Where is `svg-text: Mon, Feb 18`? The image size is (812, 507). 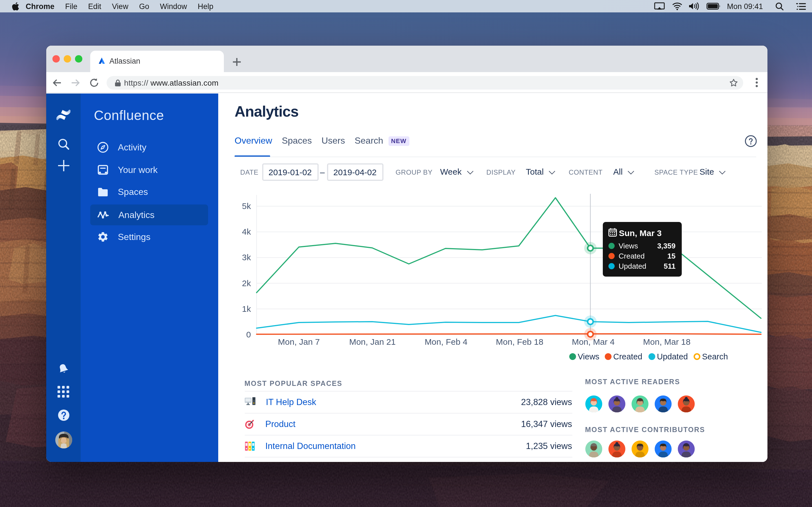 svg-text: Mon, Feb 18 is located at coordinates (519, 341).